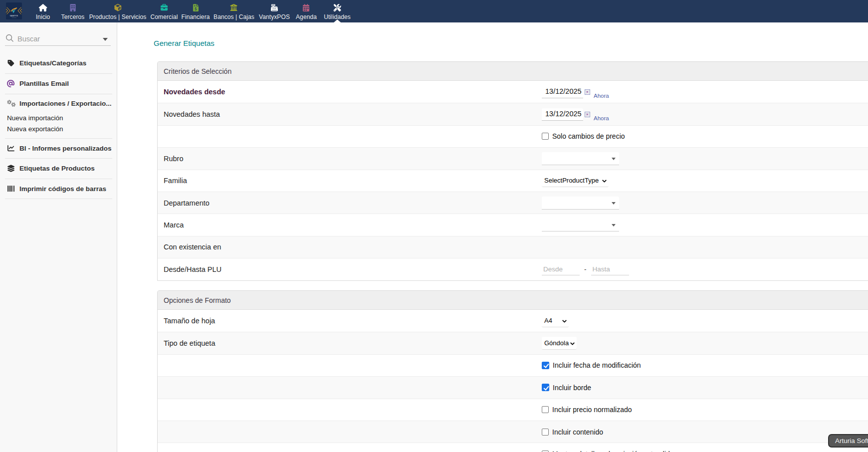 The height and width of the screenshot is (452, 868). Describe the element at coordinates (306, 11) in the screenshot. I see `nav-item-agenda: Agenda` at that location.